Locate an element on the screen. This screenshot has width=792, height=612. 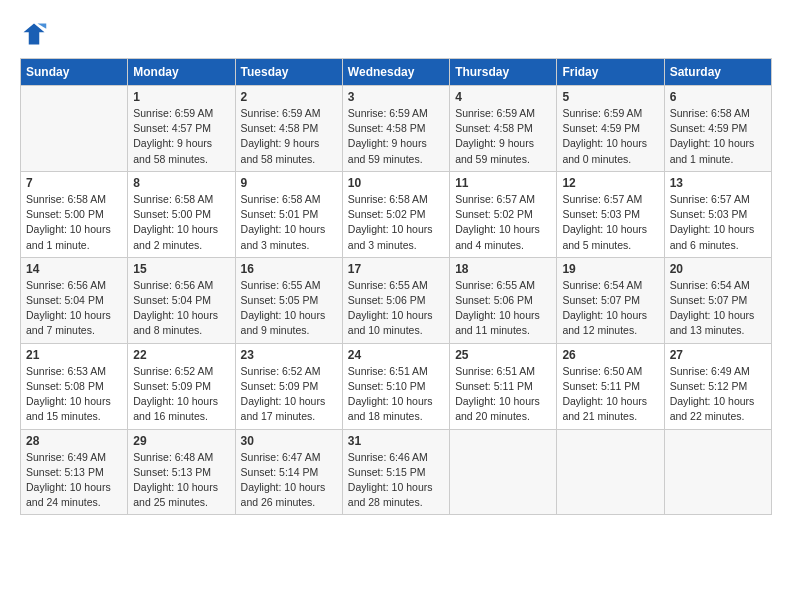
day-number: 14 is located at coordinates (74, 269).